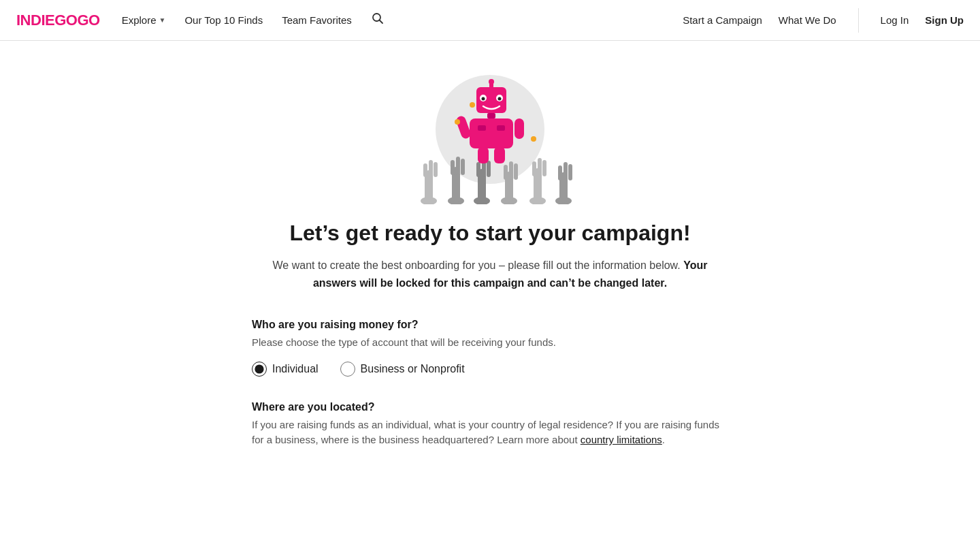 This screenshot has width=980, height=540. Describe the element at coordinates (945, 20) in the screenshot. I see `signup-button: Sign Up` at that location.